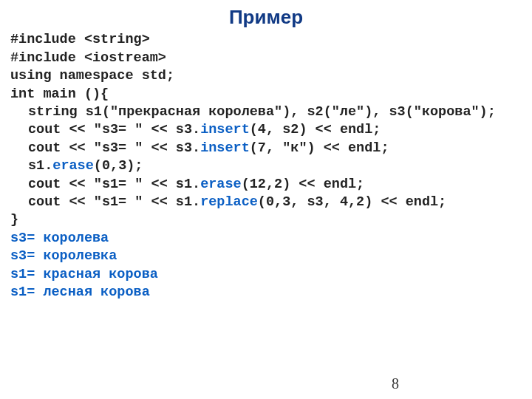  What do you see at coordinates (118, 166) in the screenshot?
I see `code-erase-suffix: (0,3);` at bounding box center [118, 166].